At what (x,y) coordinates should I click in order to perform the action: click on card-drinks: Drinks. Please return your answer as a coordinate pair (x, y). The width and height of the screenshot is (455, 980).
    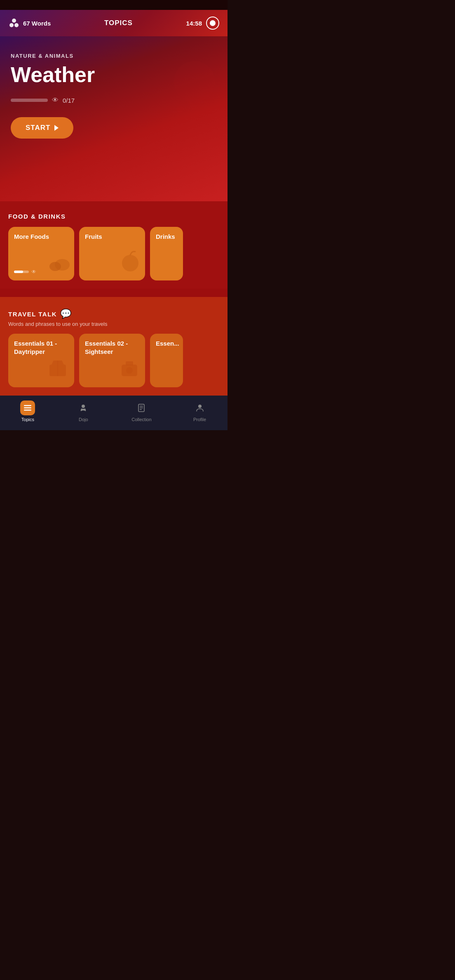
    Looking at the image, I should click on (167, 254).